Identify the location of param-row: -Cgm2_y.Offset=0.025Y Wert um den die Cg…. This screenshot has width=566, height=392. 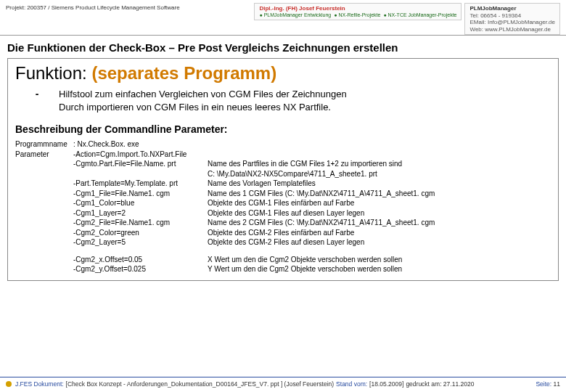
(283, 269).